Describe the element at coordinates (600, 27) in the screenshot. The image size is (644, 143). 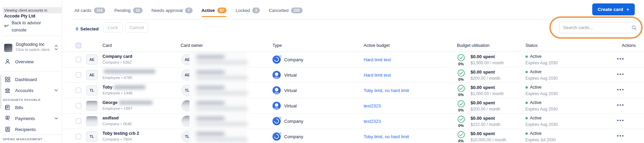
I see `search-box` at that location.